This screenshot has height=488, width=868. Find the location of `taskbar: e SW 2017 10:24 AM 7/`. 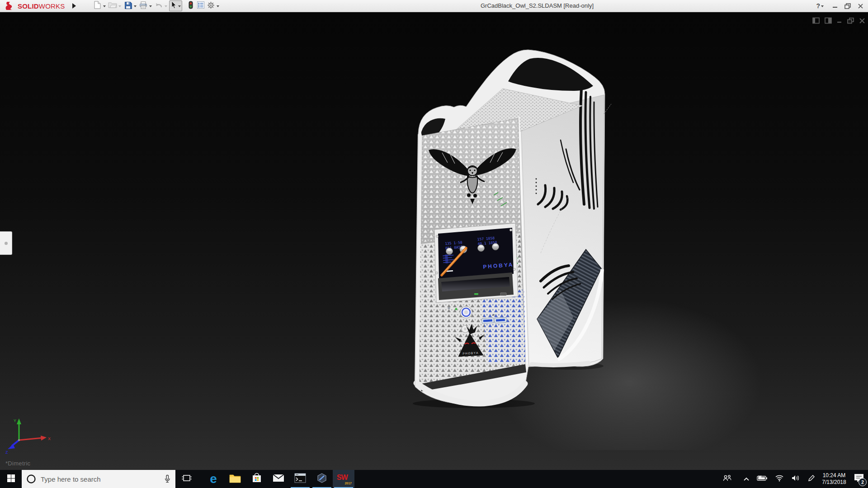

taskbar: e SW 2017 10:24 AM 7/ is located at coordinates (434, 479).